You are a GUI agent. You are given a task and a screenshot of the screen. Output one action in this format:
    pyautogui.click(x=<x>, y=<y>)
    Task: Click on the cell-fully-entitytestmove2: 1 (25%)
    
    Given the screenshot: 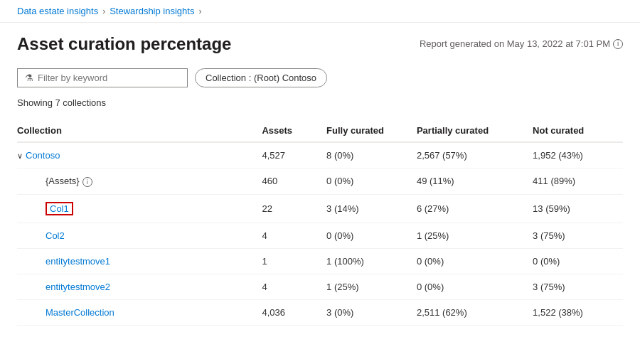 What is the action you would take?
    pyautogui.click(x=371, y=287)
    